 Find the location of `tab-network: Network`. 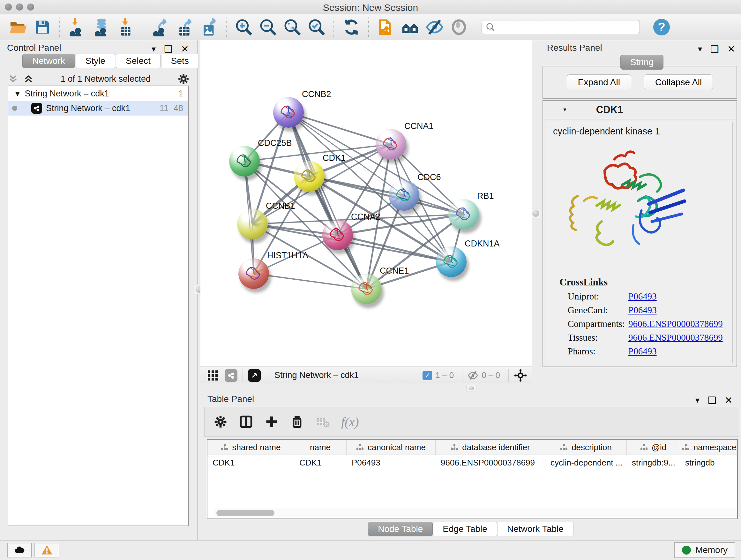

tab-network: Network is located at coordinates (49, 61).